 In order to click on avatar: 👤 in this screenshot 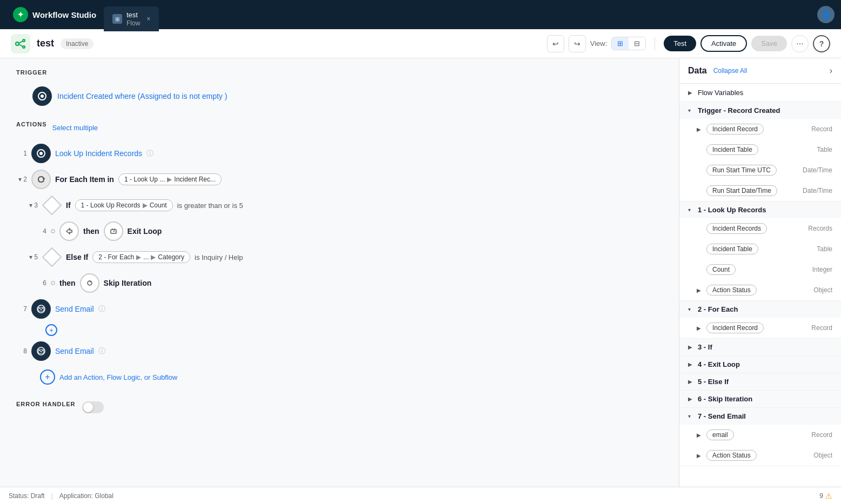, I will do `click(826, 15)`.